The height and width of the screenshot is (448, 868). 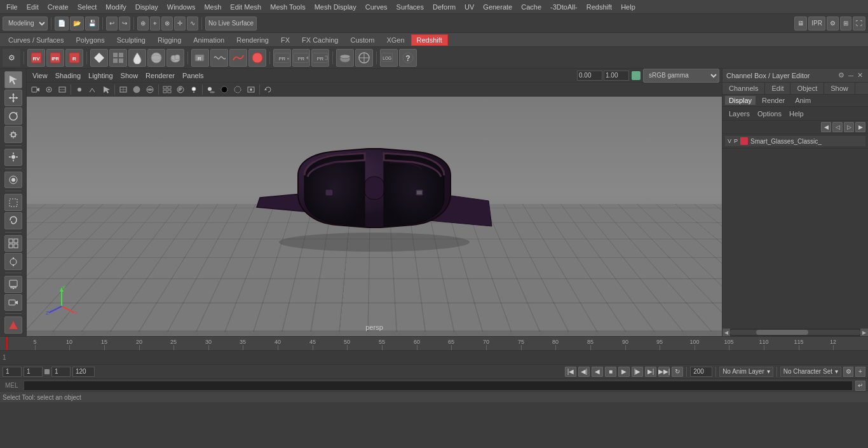 What do you see at coordinates (851, 75) in the screenshot?
I see `channel-box-minimize-btn: ─` at bounding box center [851, 75].